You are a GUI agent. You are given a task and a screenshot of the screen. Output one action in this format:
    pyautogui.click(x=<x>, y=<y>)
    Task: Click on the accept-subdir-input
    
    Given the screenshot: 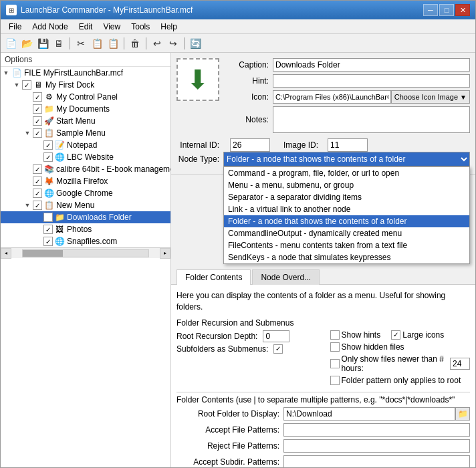 What is the action you would take?
    pyautogui.click(x=377, y=461)
    